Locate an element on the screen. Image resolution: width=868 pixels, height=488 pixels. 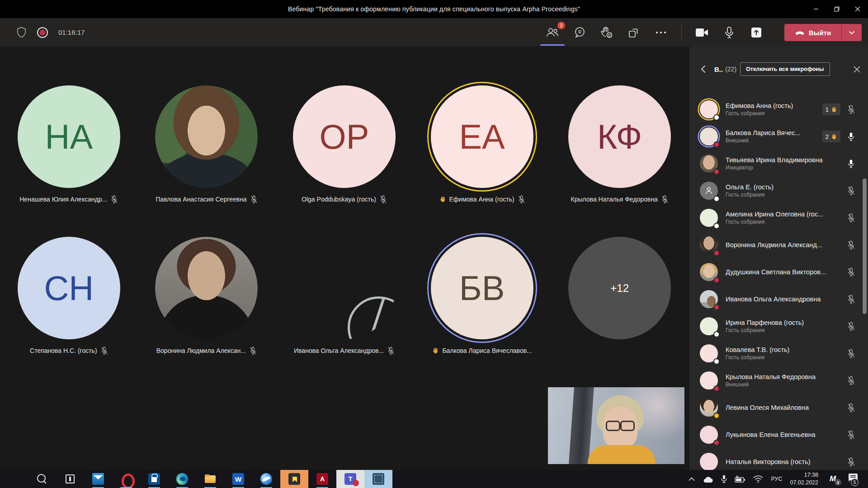
taskbar-clock: 17:38 07.02.2022 is located at coordinates (804, 479).